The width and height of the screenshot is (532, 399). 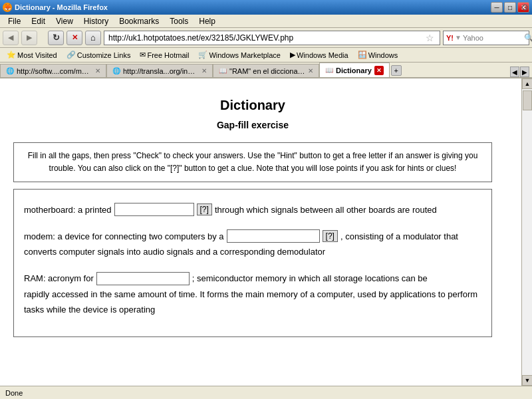 What do you see at coordinates (223, 70) in the screenshot?
I see `tab-2-favicon: 📖` at bounding box center [223, 70].